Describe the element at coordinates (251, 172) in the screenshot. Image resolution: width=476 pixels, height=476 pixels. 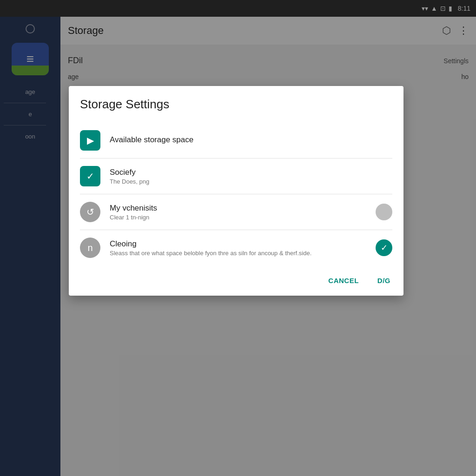
I see `sociefy-title: Sociefy` at that location.